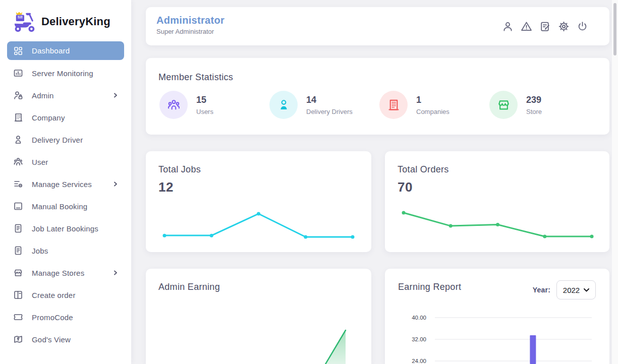  What do you see at coordinates (66, 339) in the screenshot?
I see `sidebar-item-gods-view: God's View` at bounding box center [66, 339].